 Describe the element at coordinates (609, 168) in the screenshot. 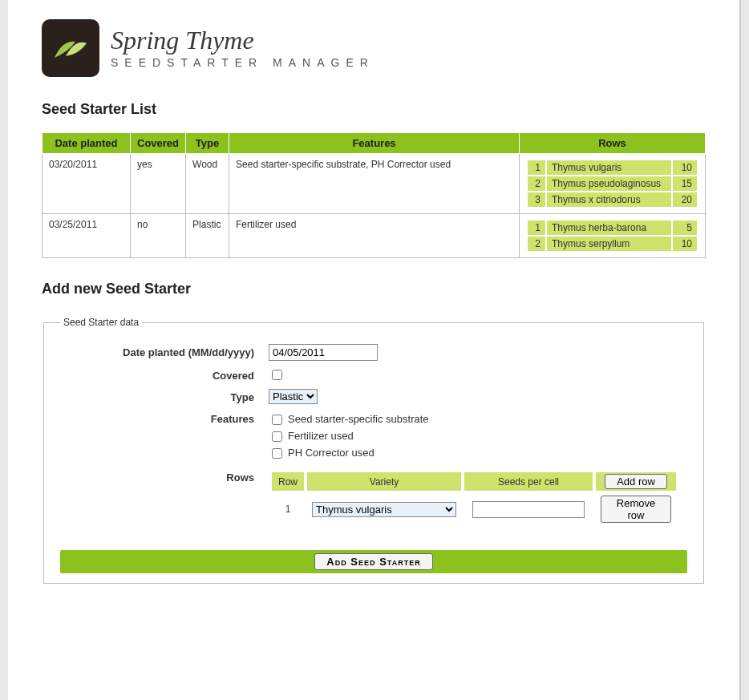

I see `row-variety: Thymus vulgaris` at that location.